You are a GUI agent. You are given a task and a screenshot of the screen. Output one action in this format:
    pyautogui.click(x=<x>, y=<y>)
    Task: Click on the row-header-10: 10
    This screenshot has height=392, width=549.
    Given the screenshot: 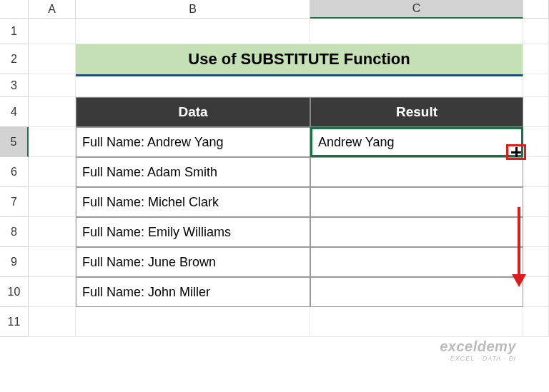 What is the action you would take?
    pyautogui.click(x=14, y=292)
    